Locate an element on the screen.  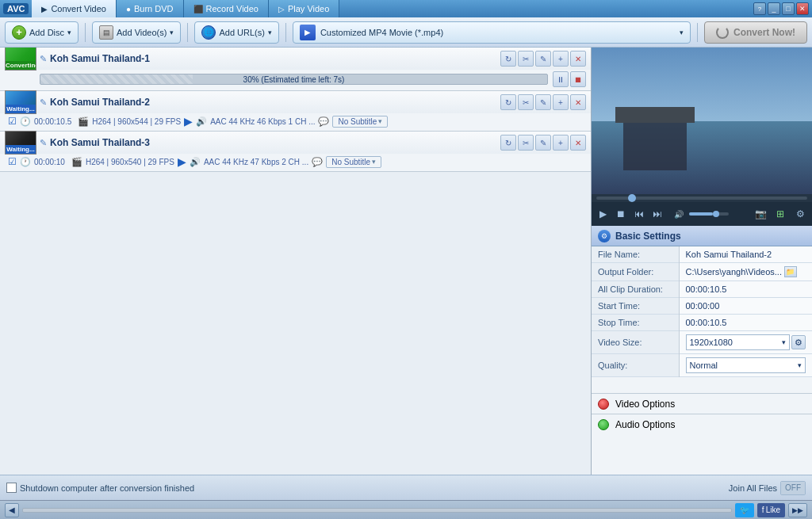
settings-output-text: C:\Users\yangh\Videos... is located at coordinates (734, 272).